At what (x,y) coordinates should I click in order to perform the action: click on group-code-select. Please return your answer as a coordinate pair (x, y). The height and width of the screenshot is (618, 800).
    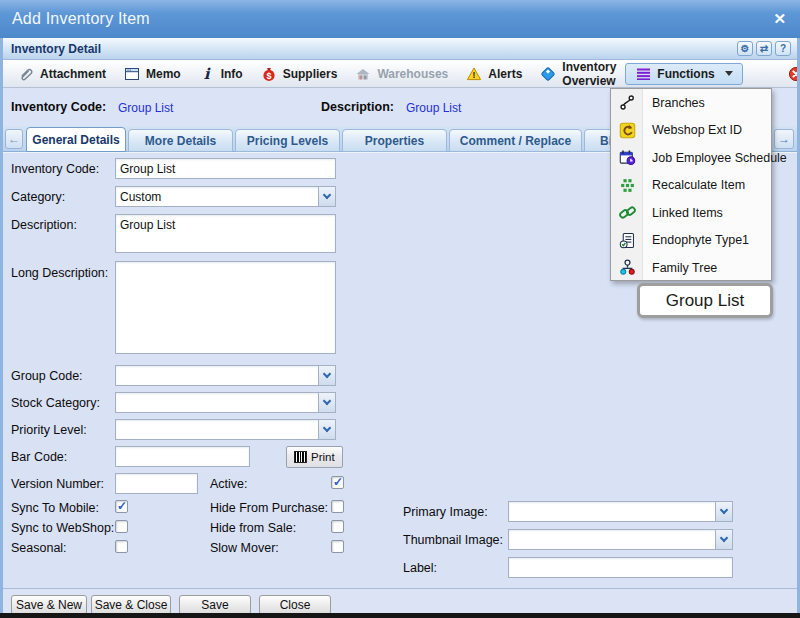
    Looking at the image, I should click on (226, 376).